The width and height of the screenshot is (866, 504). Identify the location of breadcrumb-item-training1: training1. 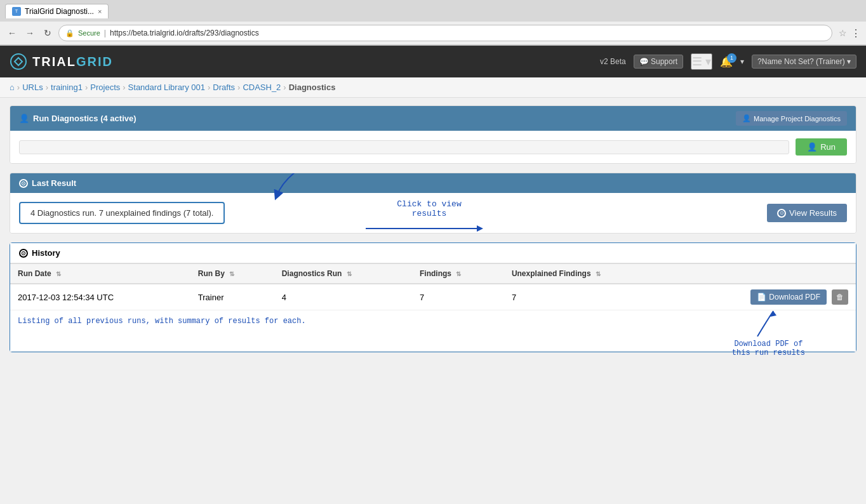
(67, 88).